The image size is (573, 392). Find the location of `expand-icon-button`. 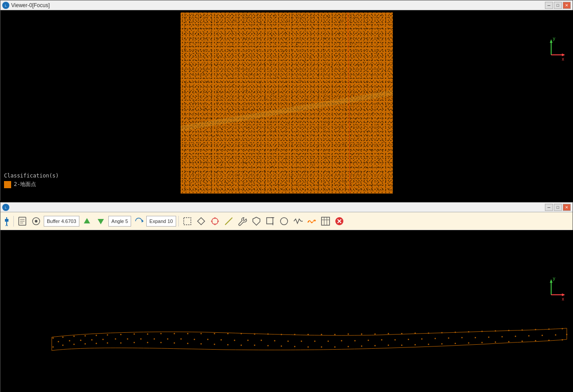

expand-icon-button is located at coordinates (139, 221).